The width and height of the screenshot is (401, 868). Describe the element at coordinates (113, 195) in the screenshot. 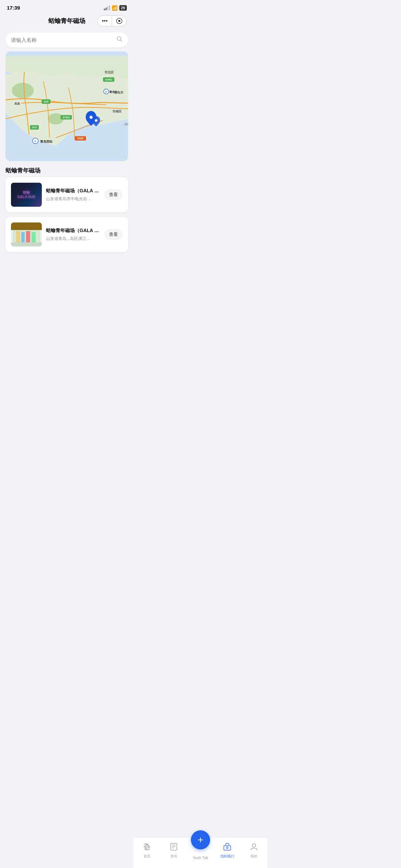

I see `card-view-btn-1: 查看` at that location.